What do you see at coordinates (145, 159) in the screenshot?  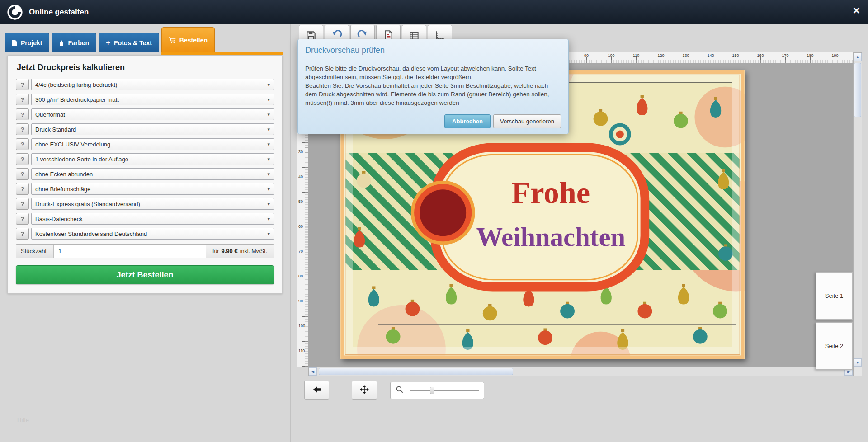 I see `option-row: ?1 verschiedene Sorte in der Auflage▾` at bounding box center [145, 159].